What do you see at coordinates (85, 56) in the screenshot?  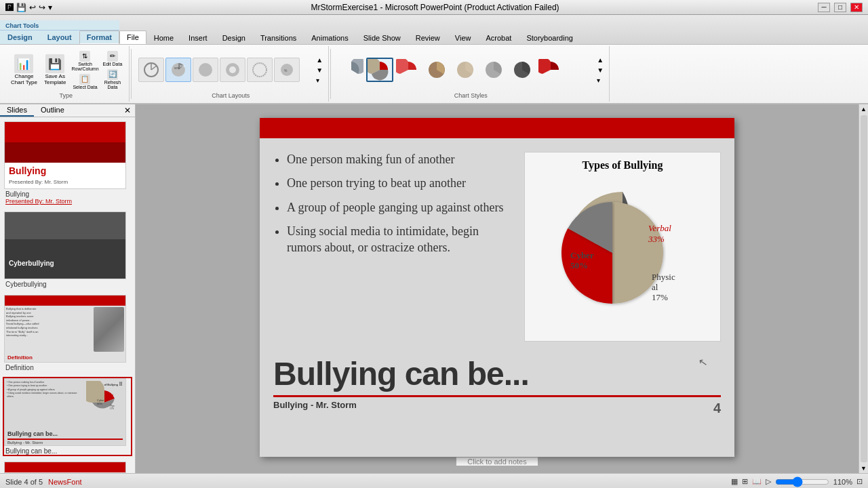 I see `switch-row-col-icon: ⇅` at bounding box center [85, 56].